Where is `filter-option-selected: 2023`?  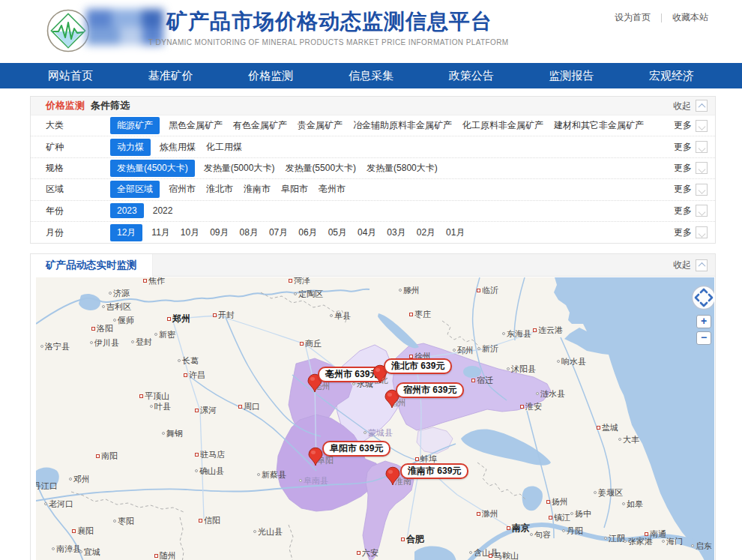 filter-option-selected: 2023 is located at coordinates (127, 211).